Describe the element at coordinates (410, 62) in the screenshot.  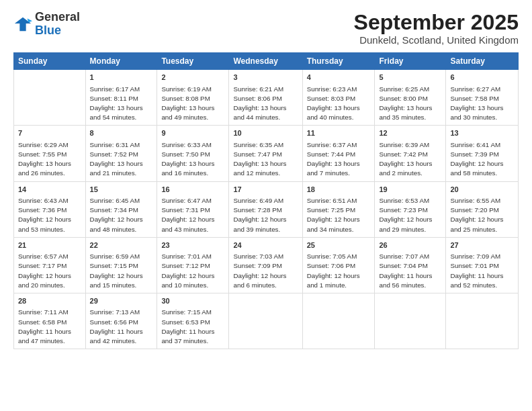
I see `day-of-week-header: Friday` at that location.